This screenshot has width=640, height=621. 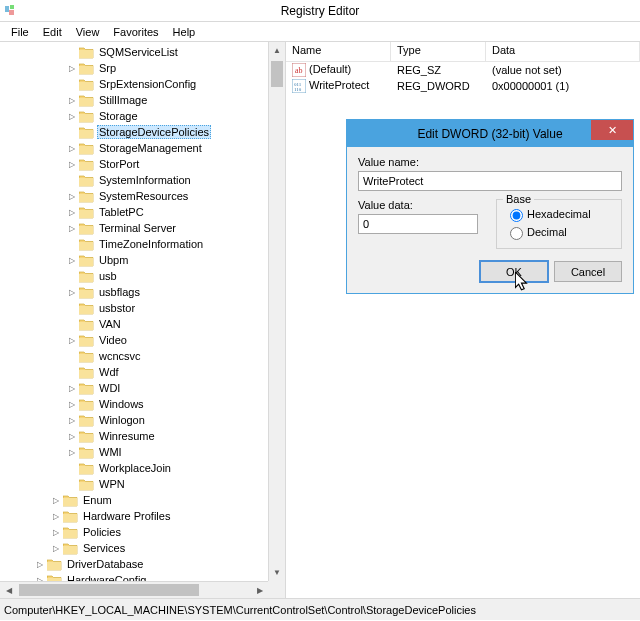 What do you see at coordinates (142, 244) in the screenshot?
I see `tree-item-timezoneinformation: ▷TimeZoneInformation` at bounding box center [142, 244].